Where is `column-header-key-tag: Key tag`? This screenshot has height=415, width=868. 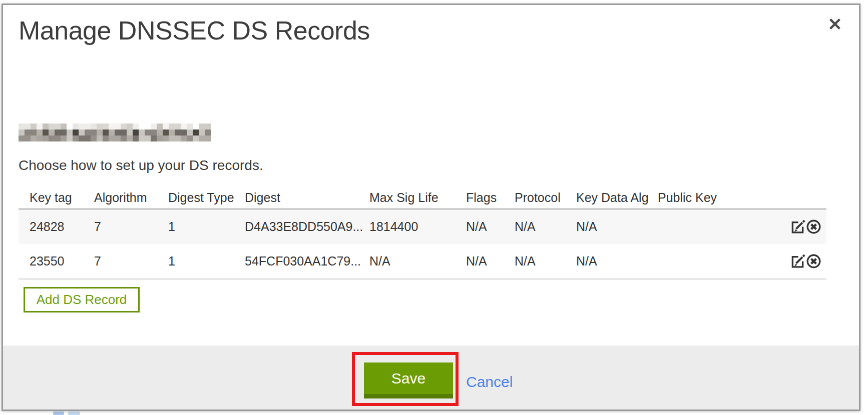 column-header-key-tag: Key tag is located at coordinates (56, 198).